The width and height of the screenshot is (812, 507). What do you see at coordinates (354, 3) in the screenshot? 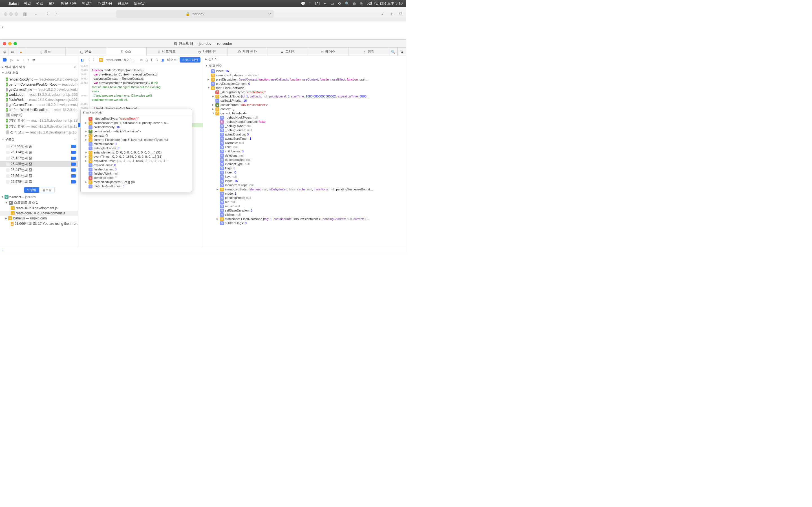
I see `status-control-icon: ⎚` at bounding box center [354, 3].